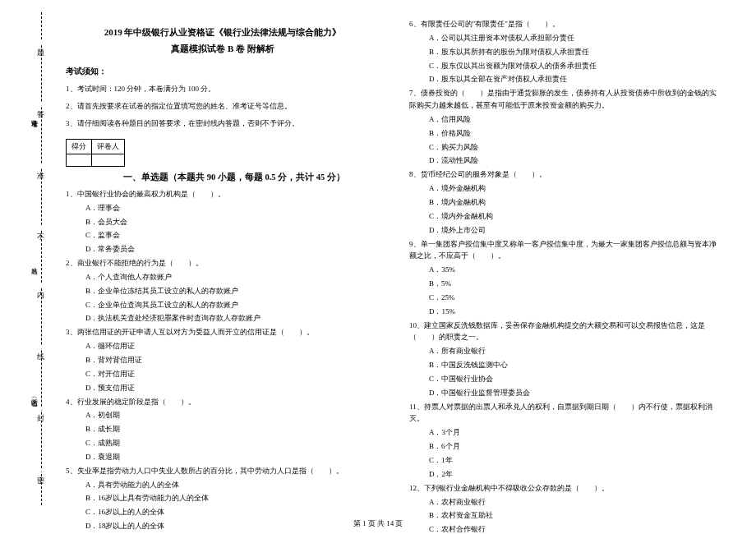  What do you see at coordinates (576, 475) in the screenshot?
I see `question-option: D．2年` at bounding box center [576, 475].